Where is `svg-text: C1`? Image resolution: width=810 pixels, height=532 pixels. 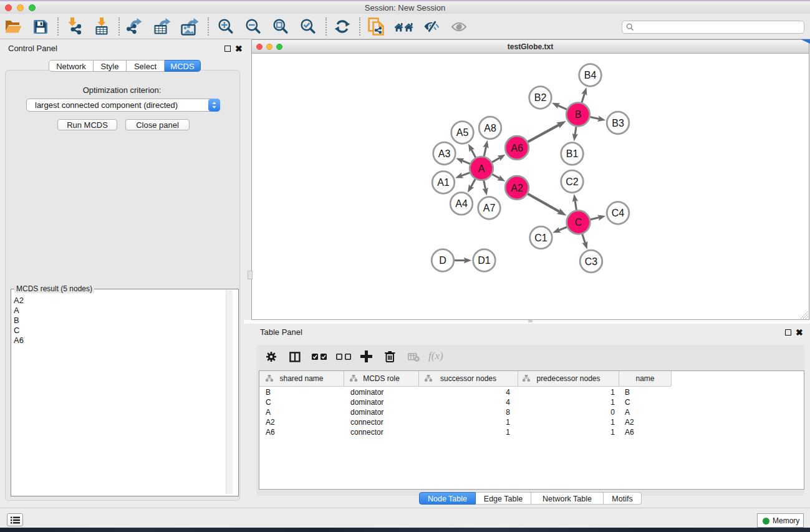 svg-text: C1 is located at coordinates (541, 238).